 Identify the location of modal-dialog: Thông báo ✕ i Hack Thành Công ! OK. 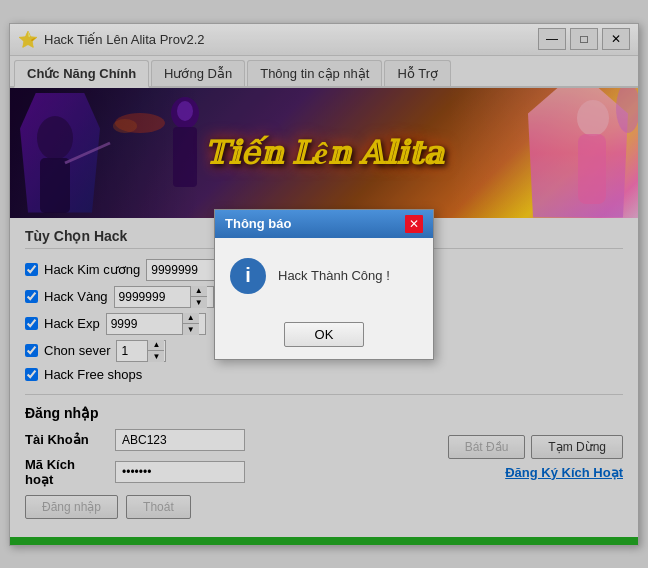
(324, 284).